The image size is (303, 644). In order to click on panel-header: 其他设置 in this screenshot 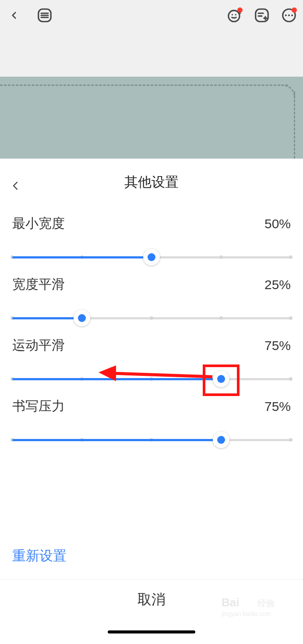, I will do `click(152, 182)`.